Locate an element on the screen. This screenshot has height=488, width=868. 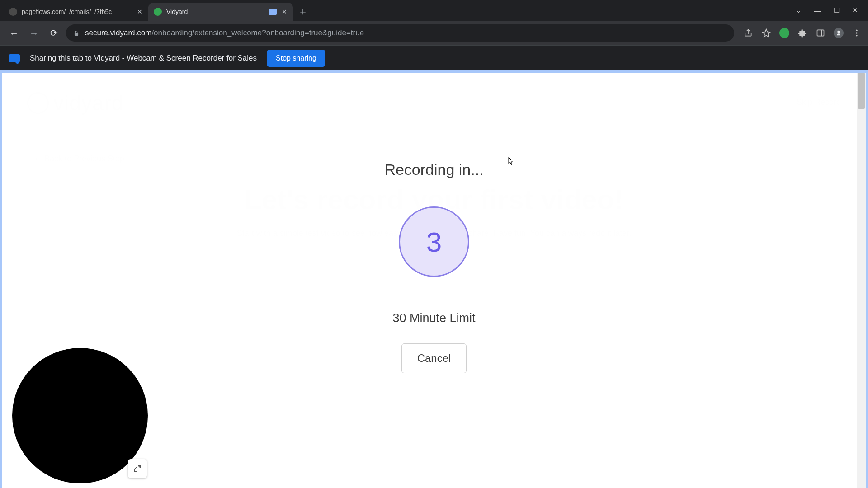
scrollbar-thumb is located at coordinates (861, 91).